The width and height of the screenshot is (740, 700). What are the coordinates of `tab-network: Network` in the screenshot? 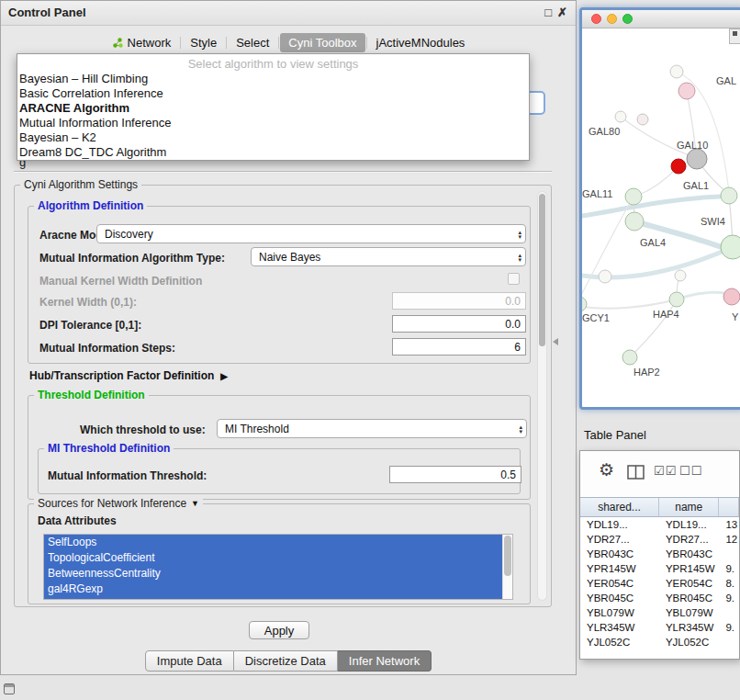 It's located at (141, 42).